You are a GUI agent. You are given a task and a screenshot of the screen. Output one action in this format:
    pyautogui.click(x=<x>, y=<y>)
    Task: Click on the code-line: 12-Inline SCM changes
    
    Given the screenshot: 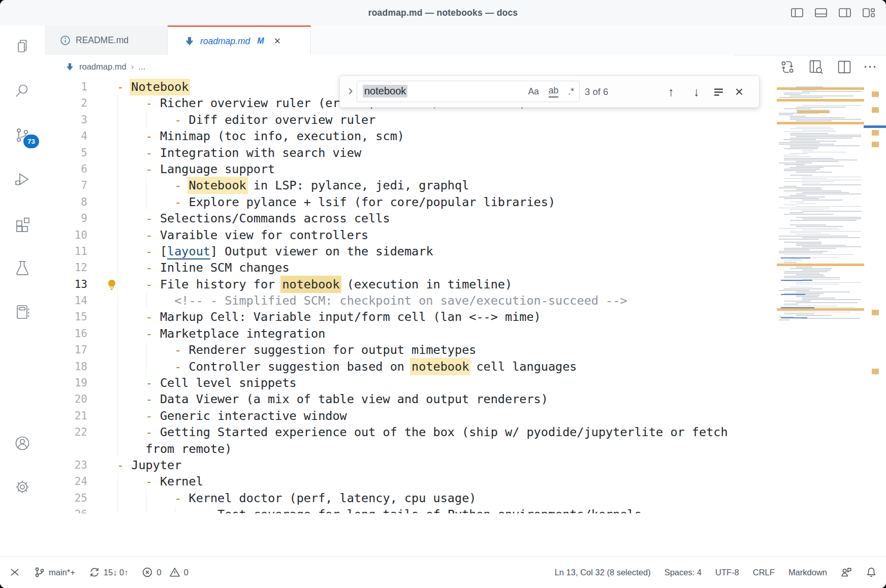 What is the action you would take?
    pyautogui.click(x=465, y=268)
    